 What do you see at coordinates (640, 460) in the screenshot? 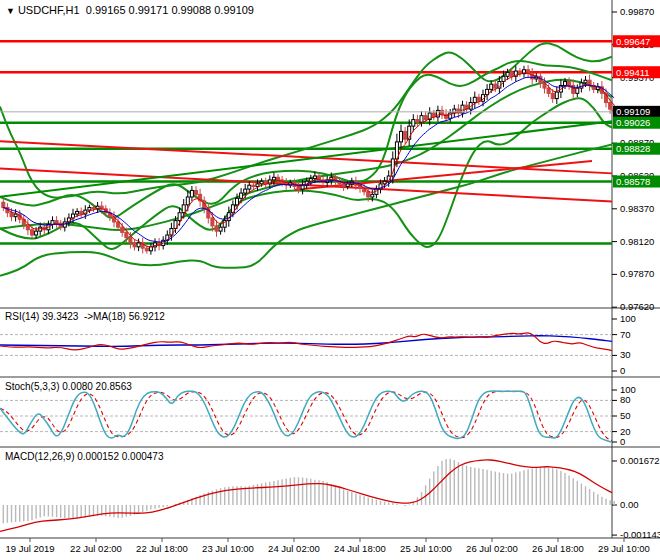
I see `macd-tick-label: 0.001672` at bounding box center [640, 460].